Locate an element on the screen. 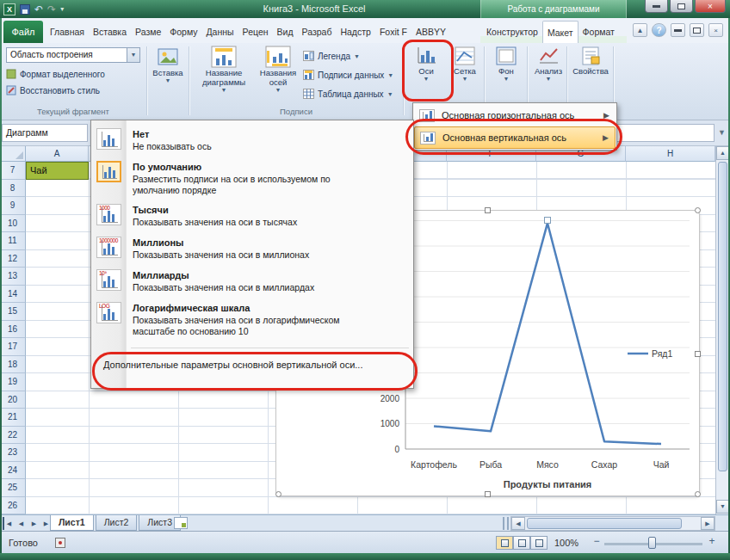 The image size is (730, 560). row-header-17: 17 is located at coordinates (13, 348).